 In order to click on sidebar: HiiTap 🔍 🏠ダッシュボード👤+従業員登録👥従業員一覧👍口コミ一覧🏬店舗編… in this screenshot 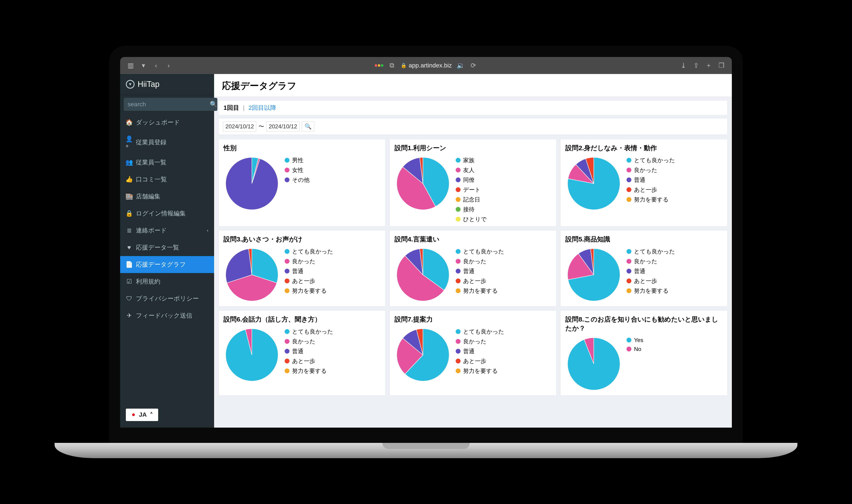, I will do `click(167, 251)`.